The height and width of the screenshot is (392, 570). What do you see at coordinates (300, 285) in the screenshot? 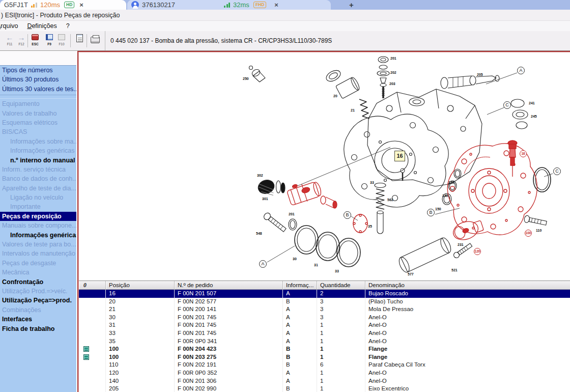
I see `column-header-informa-: Informaç...` at bounding box center [300, 285].